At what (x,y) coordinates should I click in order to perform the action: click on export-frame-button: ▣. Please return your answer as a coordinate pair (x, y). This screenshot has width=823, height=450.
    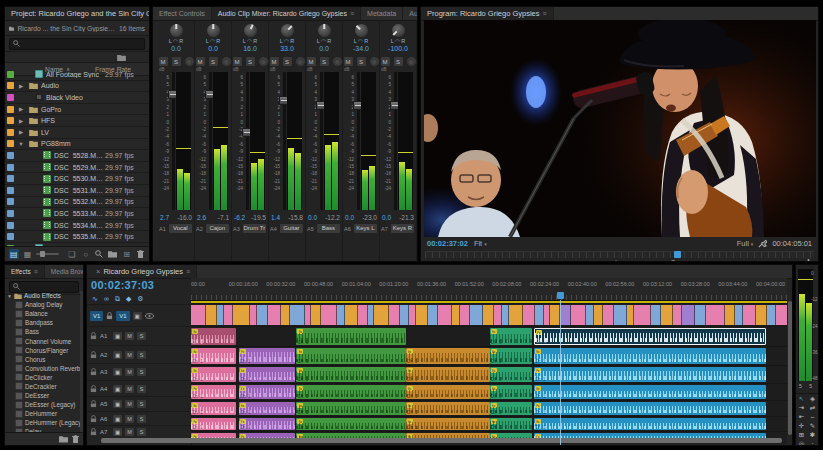
    Looking at the image, I should click on (688, 260).